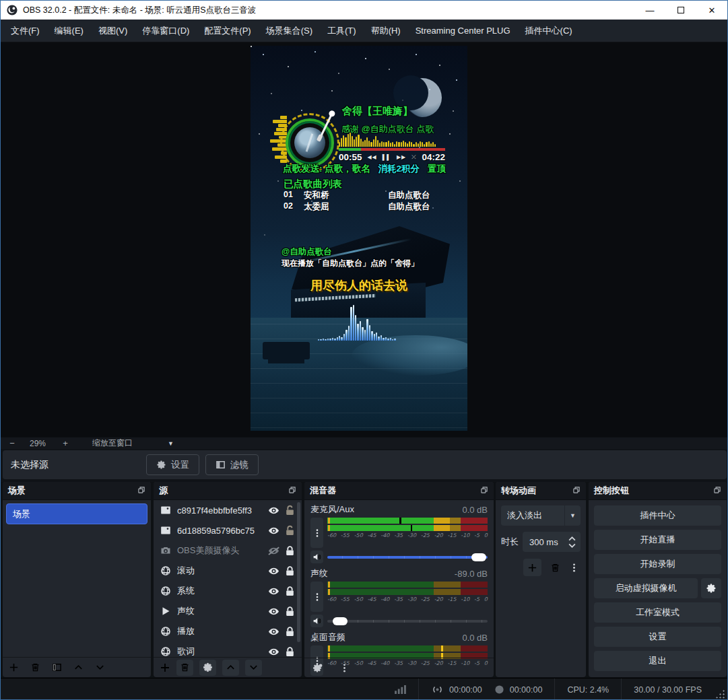  What do you see at coordinates (681, 10) in the screenshot?
I see `maximize-button` at bounding box center [681, 10].